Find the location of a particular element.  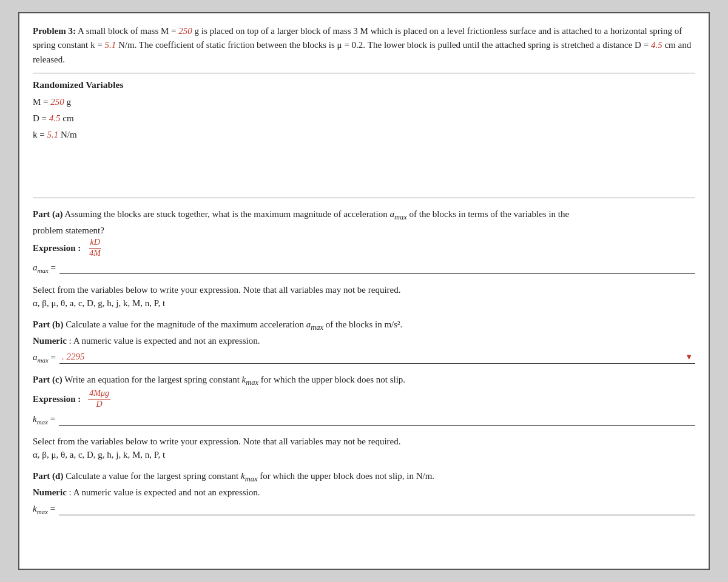

part-d-header: Part (d) Calculate a value for the large… is located at coordinates (364, 477).